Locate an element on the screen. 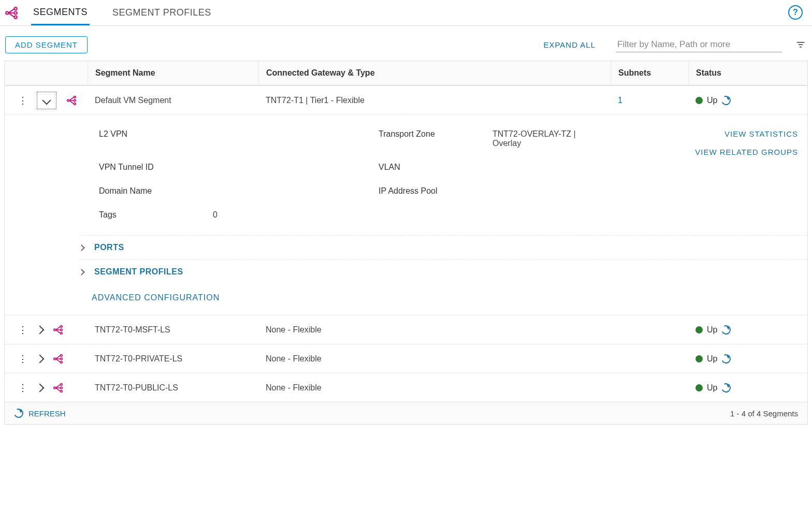  segment-name: TNT72-T0-MSFT-LS is located at coordinates (173, 330).